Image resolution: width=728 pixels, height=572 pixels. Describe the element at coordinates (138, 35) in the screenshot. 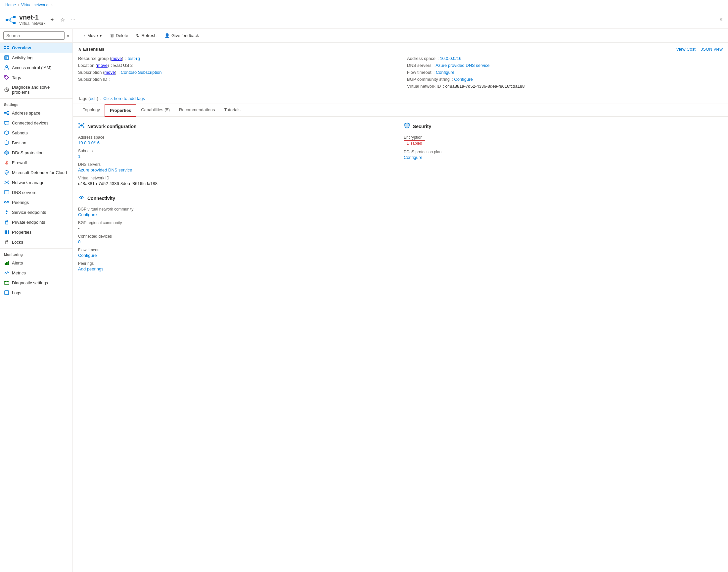

I see `refresh-icon: ↻` at that location.